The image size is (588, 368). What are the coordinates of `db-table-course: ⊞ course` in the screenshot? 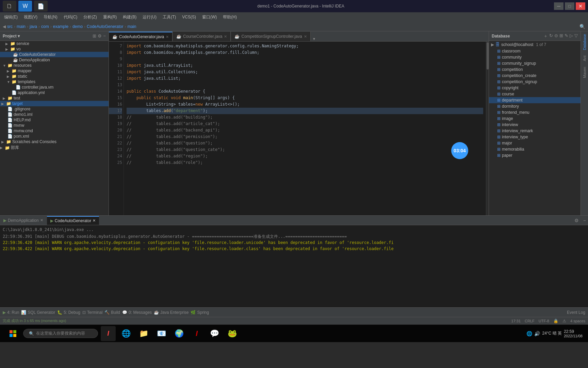 It's located at (535, 94).